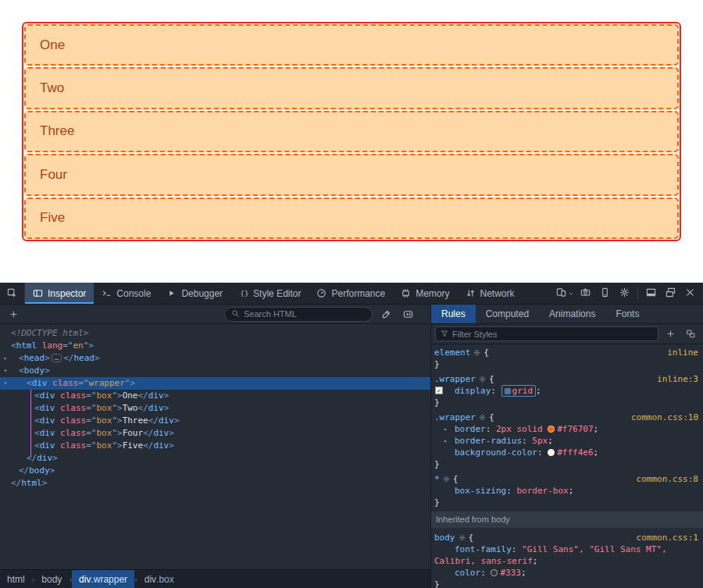 The width and height of the screenshot is (703, 588). What do you see at coordinates (567, 479) in the screenshot?
I see `rule-selector-line: *{common.css:8` at bounding box center [567, 479].